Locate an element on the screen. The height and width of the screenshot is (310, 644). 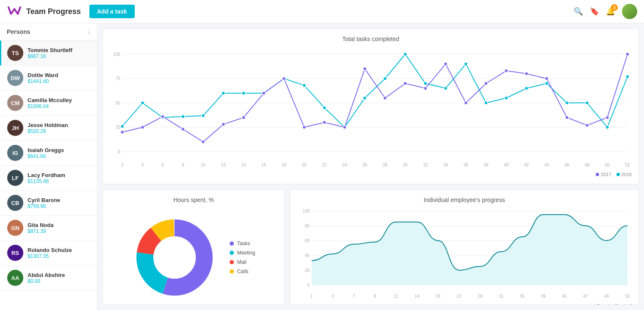
person-amount: $1006.04 is located at coordinates (50, 106).